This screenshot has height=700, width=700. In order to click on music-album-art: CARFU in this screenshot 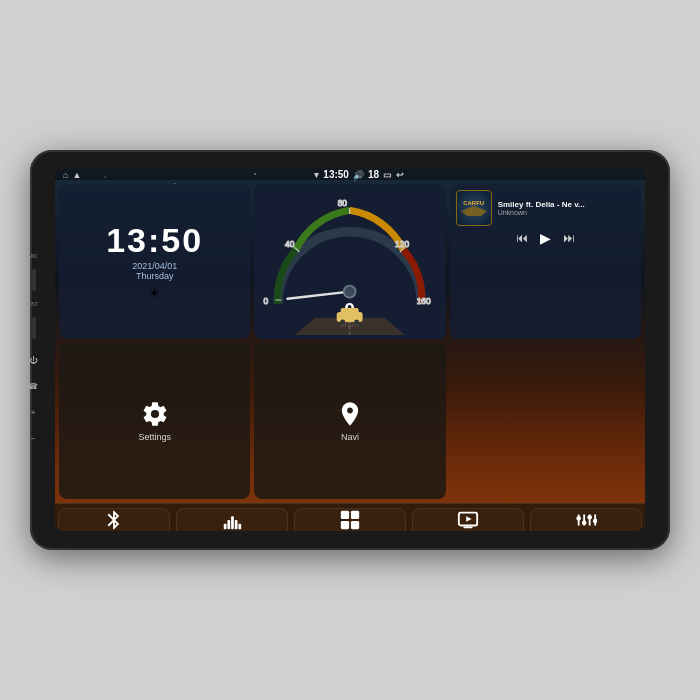, I will do `click(474, 208)`.